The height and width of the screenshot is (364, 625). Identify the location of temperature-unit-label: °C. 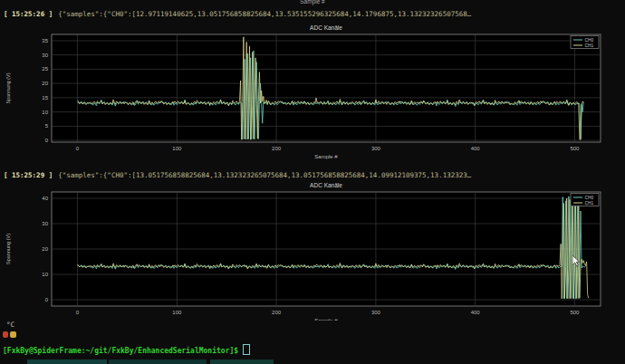
(11, 324).